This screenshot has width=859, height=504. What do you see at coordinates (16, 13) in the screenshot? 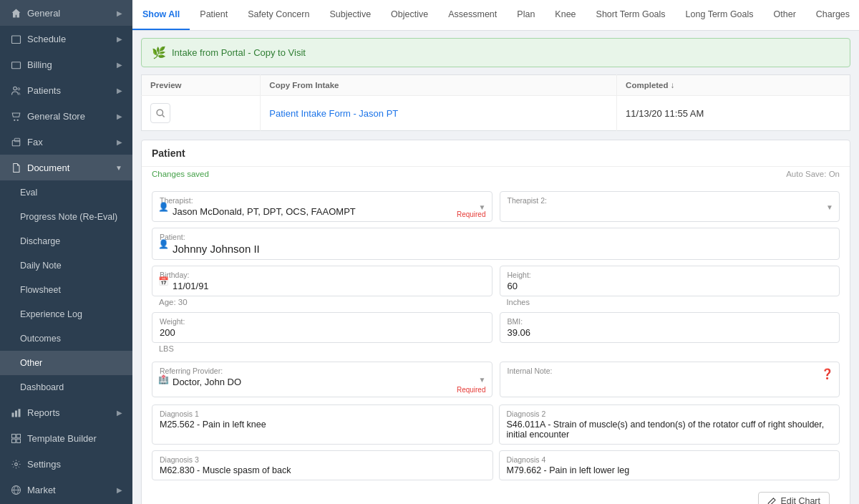
I see `home-icon` at bounding box center [16, 13].